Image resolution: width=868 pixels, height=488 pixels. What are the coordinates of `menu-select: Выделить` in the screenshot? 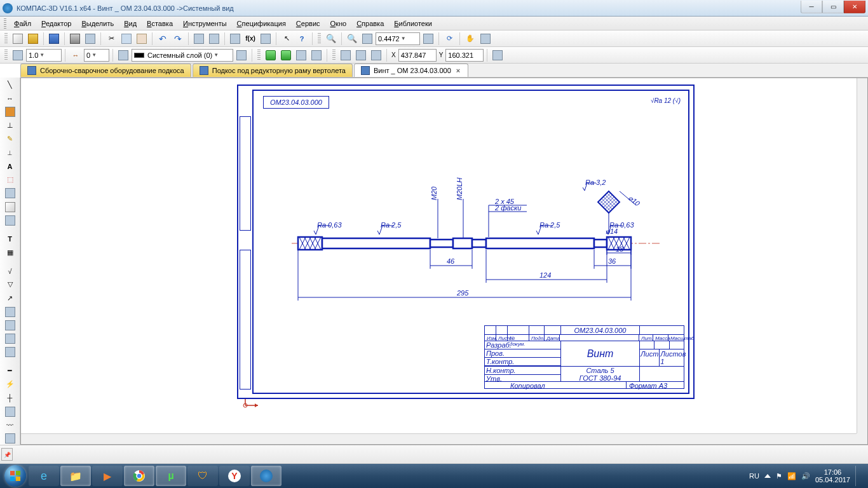 It's located at (98, 24).